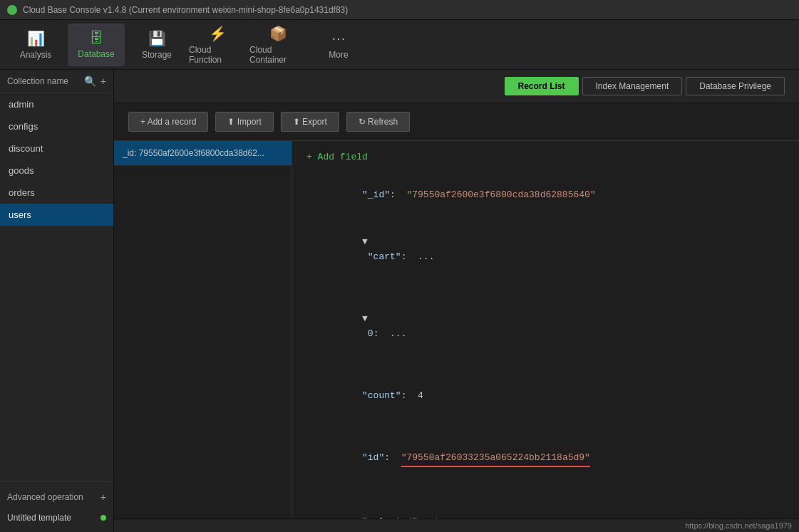  What do you see at coordinates (157, 55) in the screenshot?
I see `nav-storage-label: Storage` at bounding box center [157, 55].